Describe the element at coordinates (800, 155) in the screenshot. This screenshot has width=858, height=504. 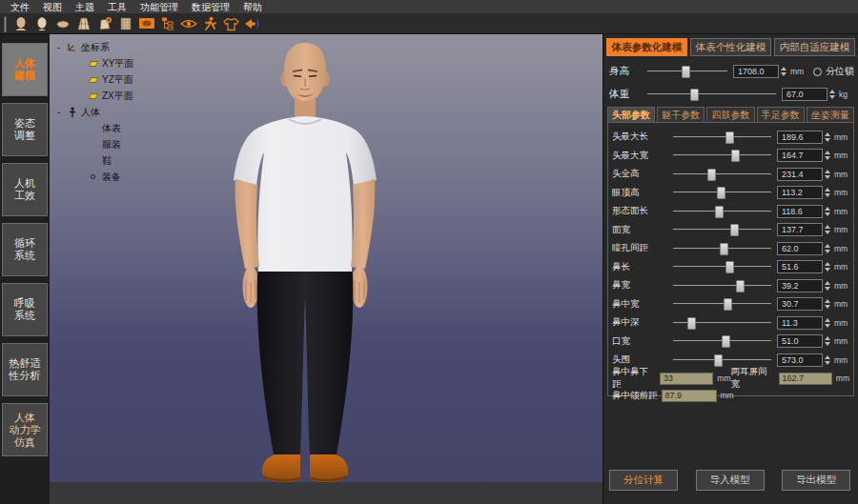
I see `param-1-value-field: 164.7` at that location.